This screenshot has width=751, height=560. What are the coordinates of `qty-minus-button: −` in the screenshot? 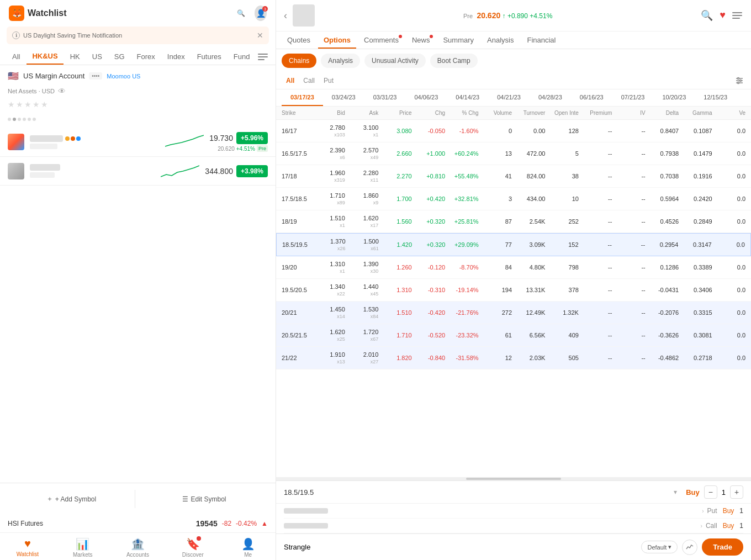 It's located at (711, 492).